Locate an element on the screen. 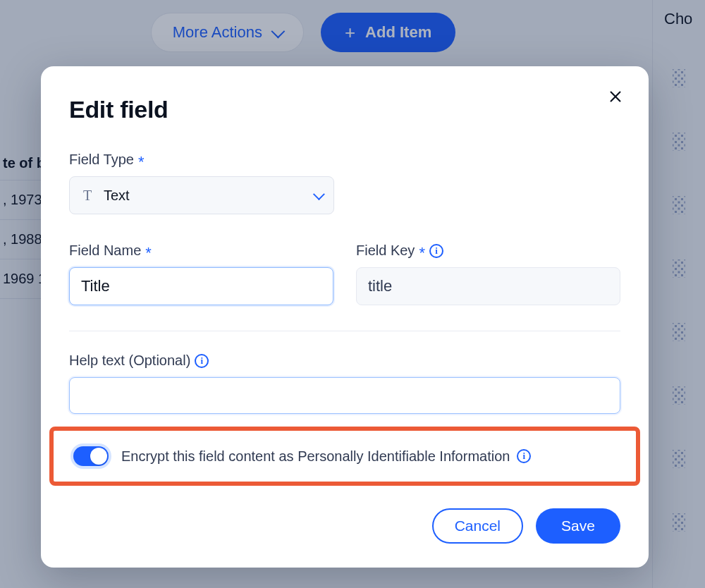 The image size is (705, 588). field-type-label: Field Type is located at coordinates (102, 159).